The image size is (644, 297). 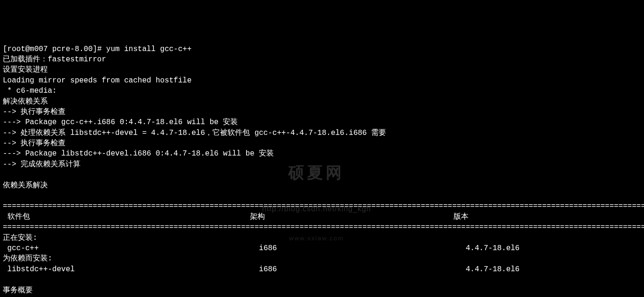 What do you see at coordinates (54, 49) in the screenshot?
I see `shell-prompt: [root@m007 pcre-8.00]#` at bounding box center [54, 49].